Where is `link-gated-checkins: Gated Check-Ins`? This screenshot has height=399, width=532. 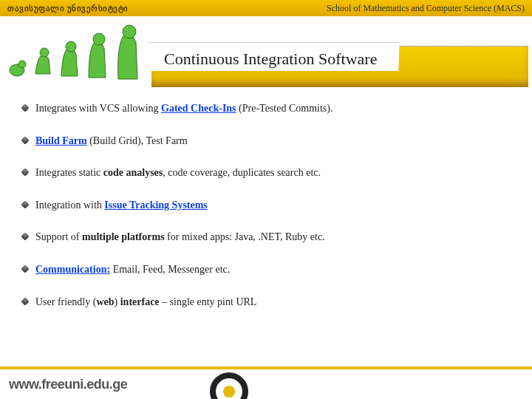
link-gated-checkins: Gated Check-Ins is located at coordinates (199, 108).